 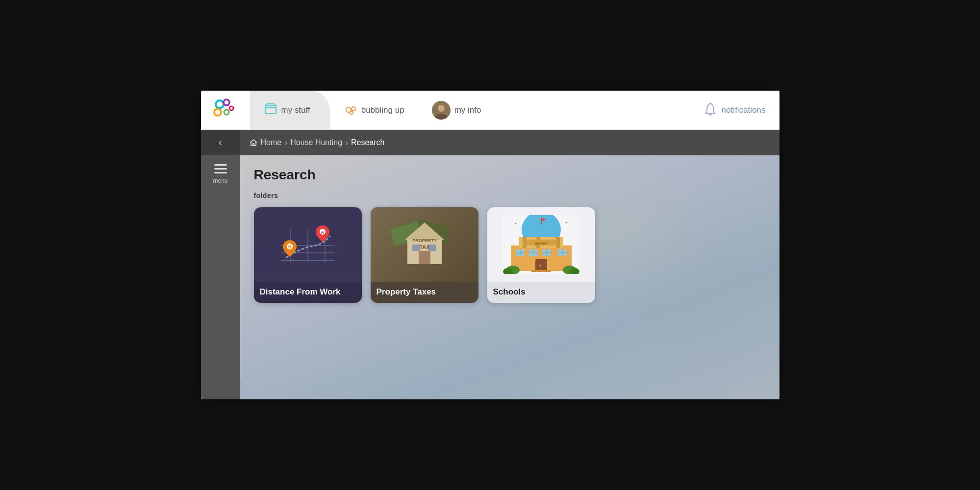 I want to click on card-image-schools: ✦ ✦ • •, so click(x=541, y=245).